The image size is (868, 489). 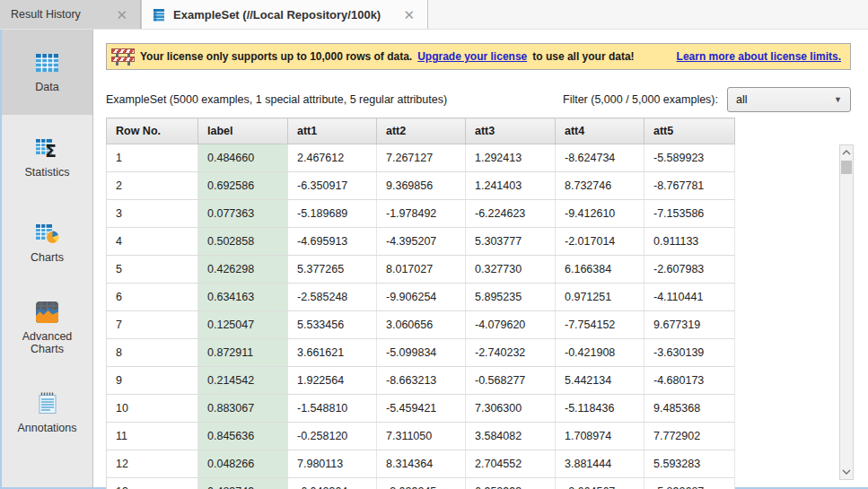 What do you see at coordinates (422, 131) in the screenshot?
I see `column-header-att2: att2` at bounding box center [422, 131].